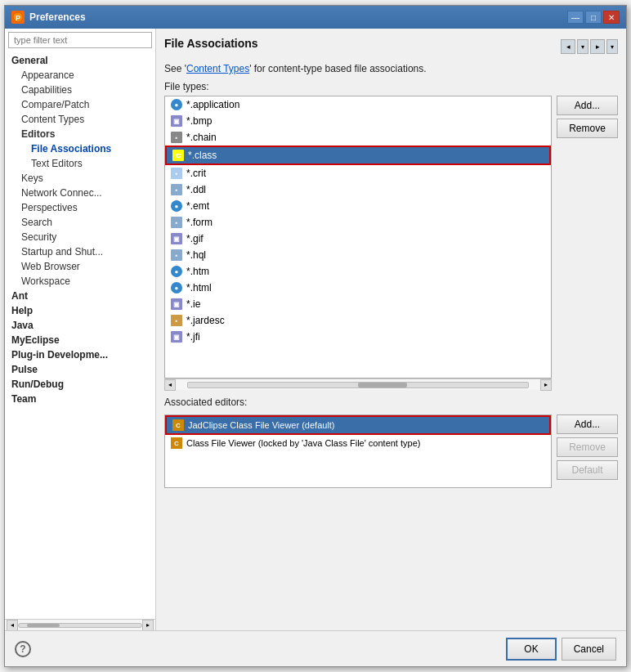  I want to click on remove-assoc-button: Remove, so click(587, 447).